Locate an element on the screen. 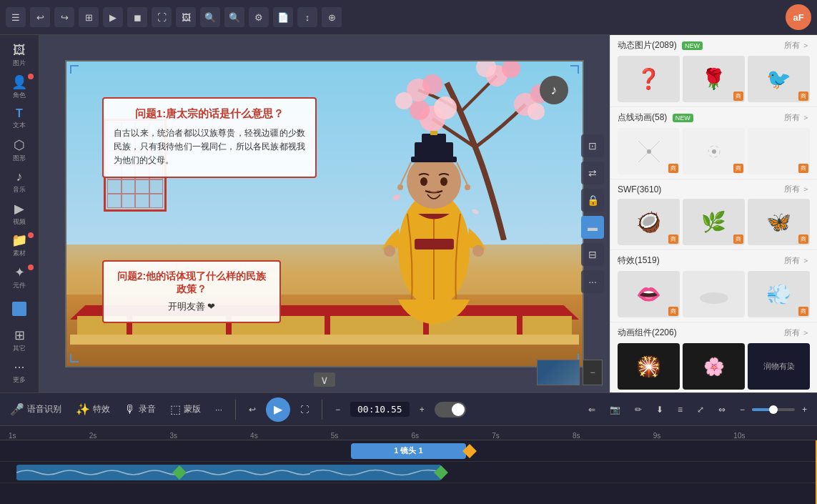 This screenshot has height=504, width=817. asset-smoke: 💨 商 is located at coordinates (779, 295).